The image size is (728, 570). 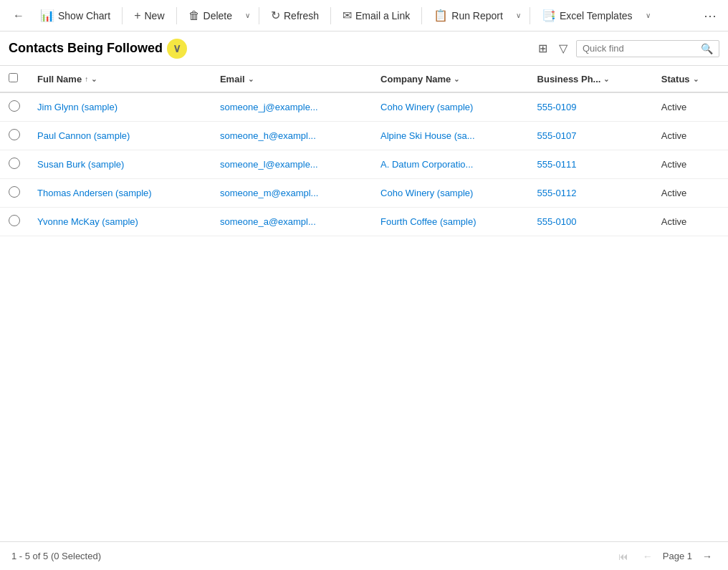 I want to click on phone-sort-icon: ⌄, so click(x=606, y=79).